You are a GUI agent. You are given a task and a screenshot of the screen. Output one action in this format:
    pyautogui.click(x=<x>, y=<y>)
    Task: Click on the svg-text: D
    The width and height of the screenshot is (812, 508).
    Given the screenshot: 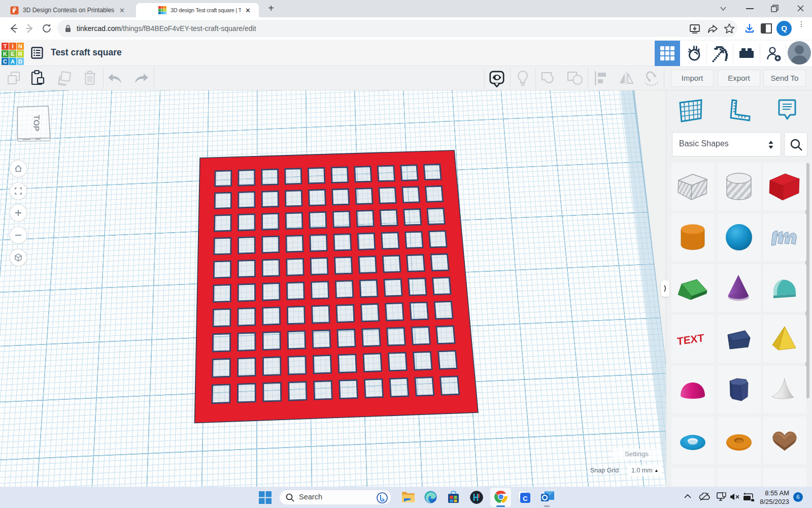 What is the action you would take?
    pyautogui.click(x=20, y=61)
    